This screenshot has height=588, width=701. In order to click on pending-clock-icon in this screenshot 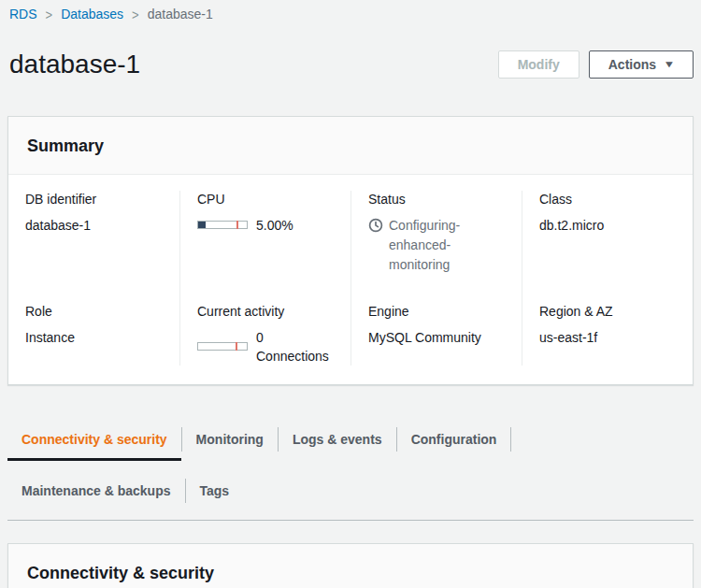, I will do `click(376, 228)`.